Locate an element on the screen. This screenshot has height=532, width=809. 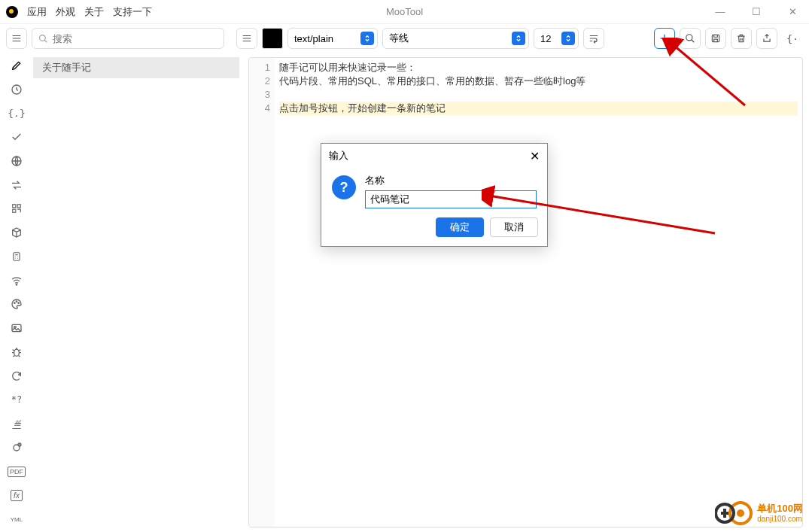
code-line is located at coordinates (539, 95).